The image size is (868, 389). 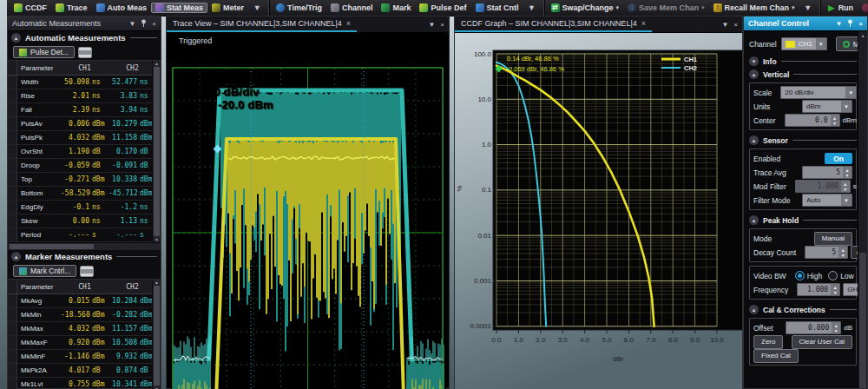 I want to click on param-label: MkAvg, so click(x=39, y=300).